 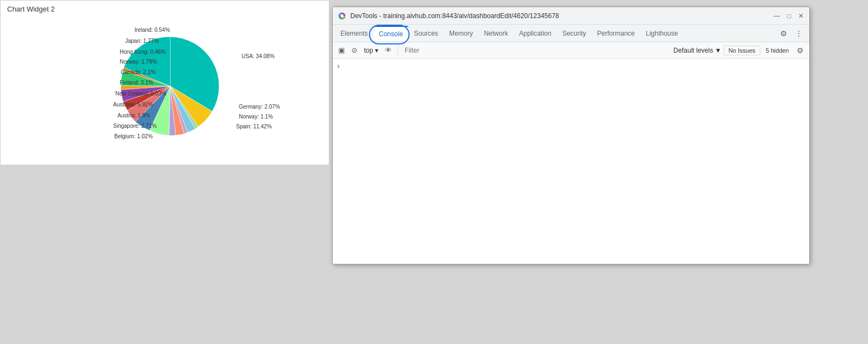 I want to click on devtools-tab-icons: ⚙ ⋮, so click(x=793, y=33).